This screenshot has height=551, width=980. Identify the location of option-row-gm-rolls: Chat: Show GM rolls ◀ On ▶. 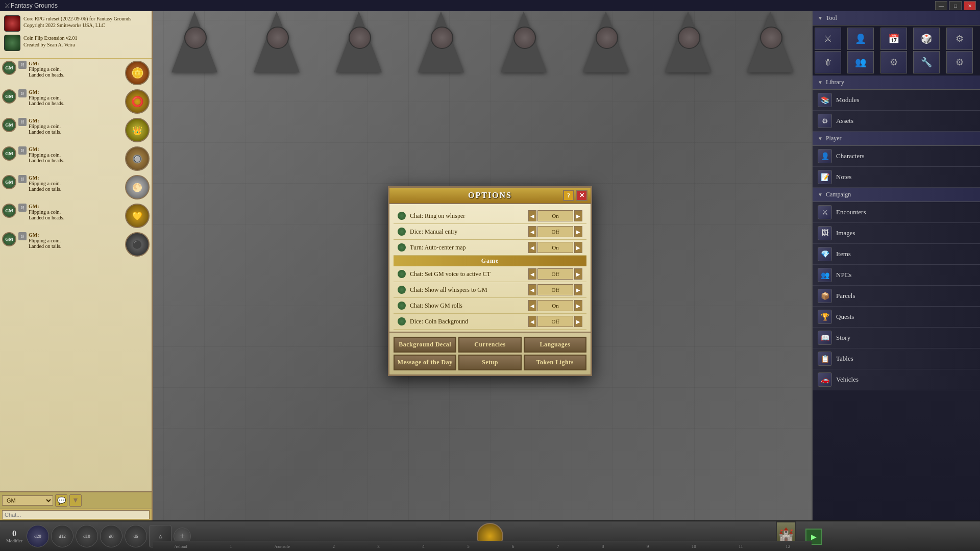
(490, 306).